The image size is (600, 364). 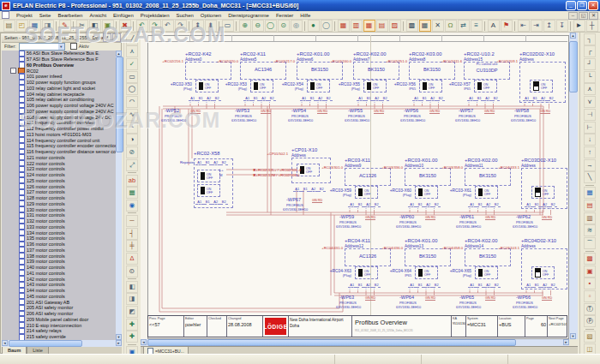 I want to click on redraw-icon: ◯, so click(x=327, y=26).